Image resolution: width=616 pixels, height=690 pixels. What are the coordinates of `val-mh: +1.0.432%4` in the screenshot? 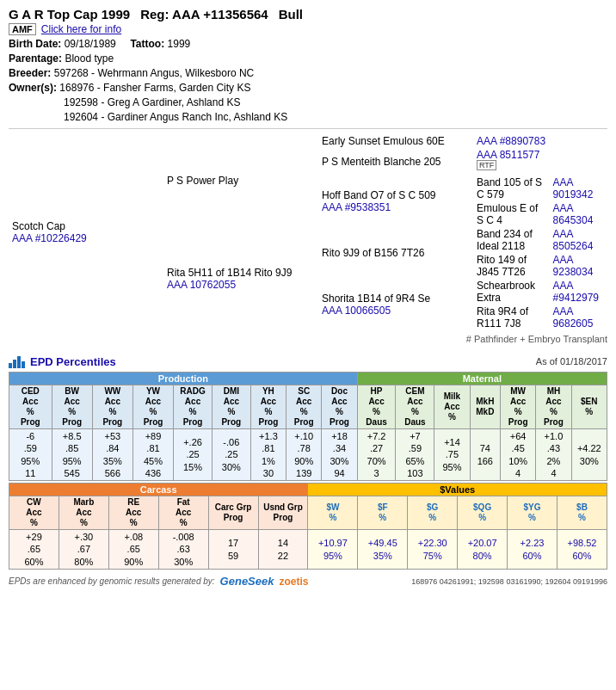 It's located at (554, 455).